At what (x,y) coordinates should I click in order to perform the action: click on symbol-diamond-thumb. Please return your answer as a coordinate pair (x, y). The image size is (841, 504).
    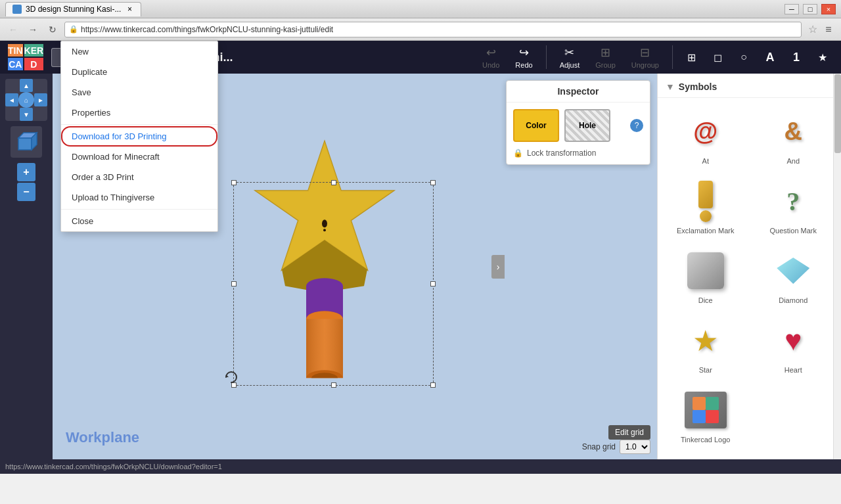
    Looking at the image, I should click on (793, 271).